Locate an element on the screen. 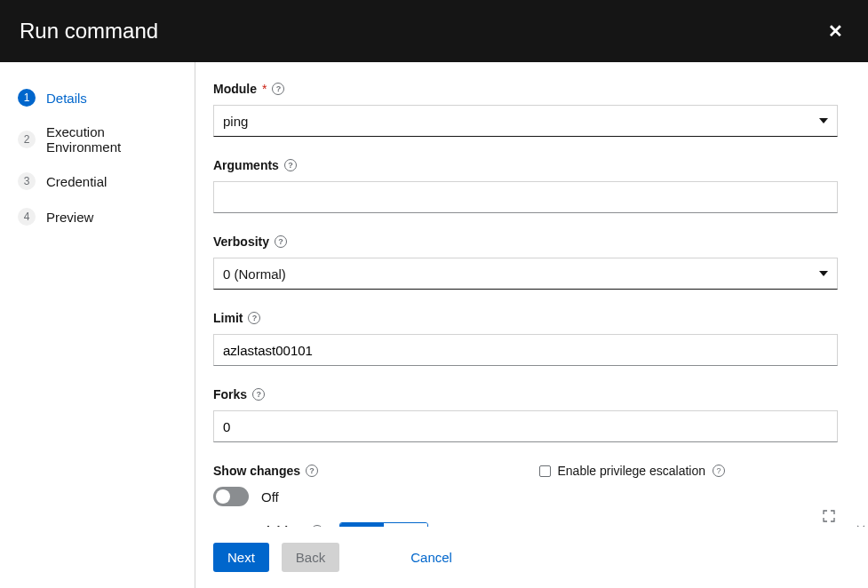 The image size is (868, 588). module-label-row: Module * ? is located at coordinates (526, 89).